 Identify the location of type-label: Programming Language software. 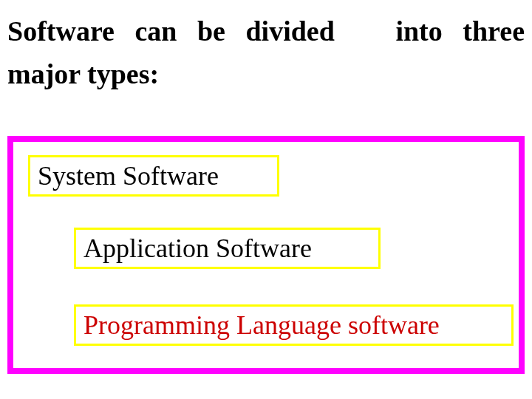
(262, 325).